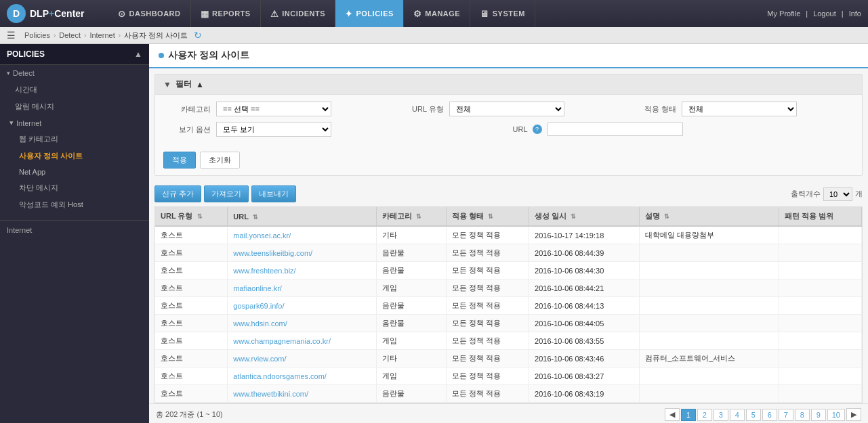 The height and width of the screenshot is (423, 868). I want to click on breadcrumb-detect: Detect, so click(70, 35).